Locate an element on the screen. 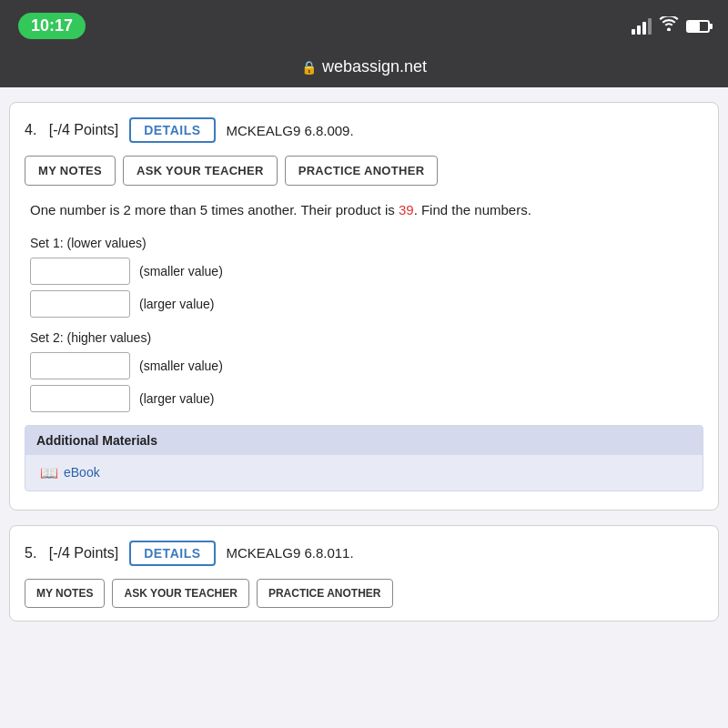 This screenshot has width=728, height=728. status-bar: 10:17 is located at coordinates (364, 25).